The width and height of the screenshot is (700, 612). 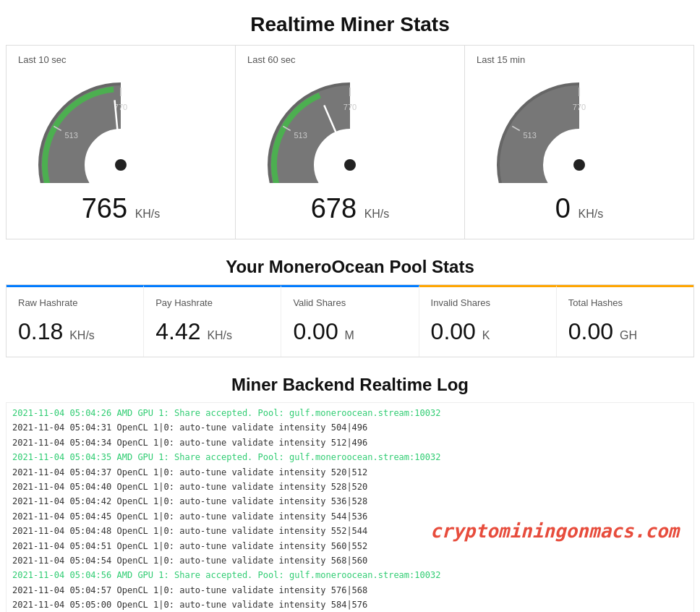 What do you see at coordinates (121, 142) in the screenshot?
I see `gauge-panel-0: Last 10 sec0257513770765 KH/s` at bounding box center [121, 142].